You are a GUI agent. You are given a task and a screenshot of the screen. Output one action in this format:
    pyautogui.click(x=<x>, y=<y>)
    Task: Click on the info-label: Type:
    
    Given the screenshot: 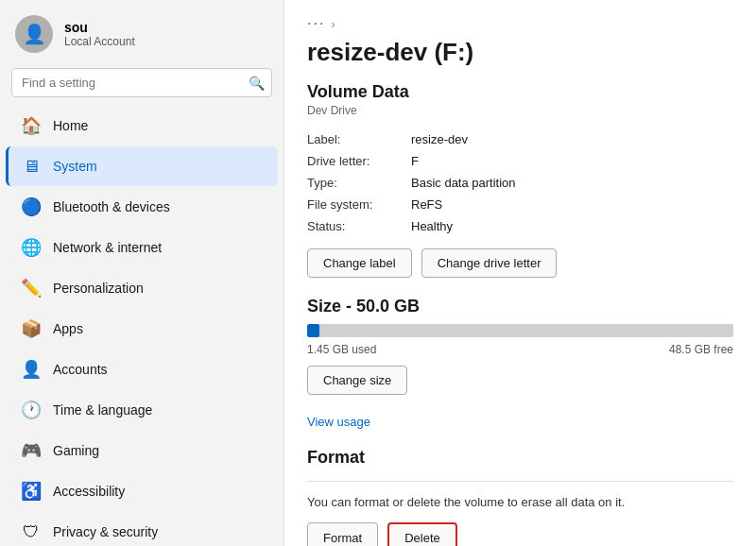 What is the action you would take?
    pyautogui.click(x=359, y=183)
    